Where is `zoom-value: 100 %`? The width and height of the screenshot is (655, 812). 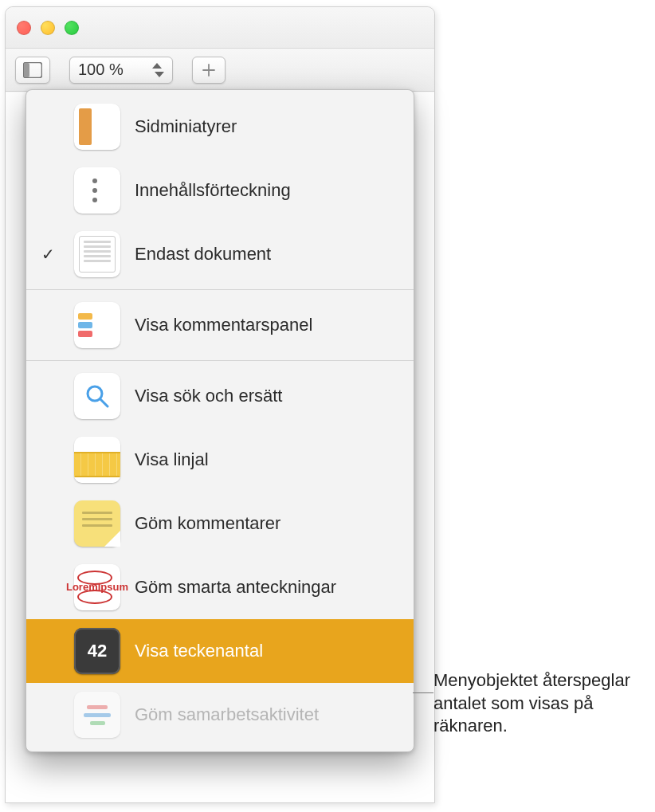
zoom-value: 100 % is located at coordinates (100, 70).